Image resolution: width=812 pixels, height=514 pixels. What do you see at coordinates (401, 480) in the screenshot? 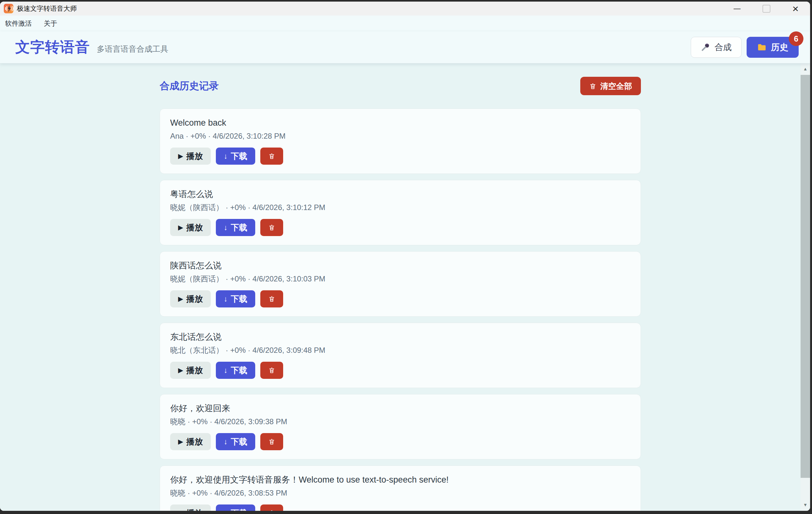
I see `history-item-text: 你好，欢迎使用文字转语音服务！Welcome to use text-to-sp…` at bounding box center [401, 480].